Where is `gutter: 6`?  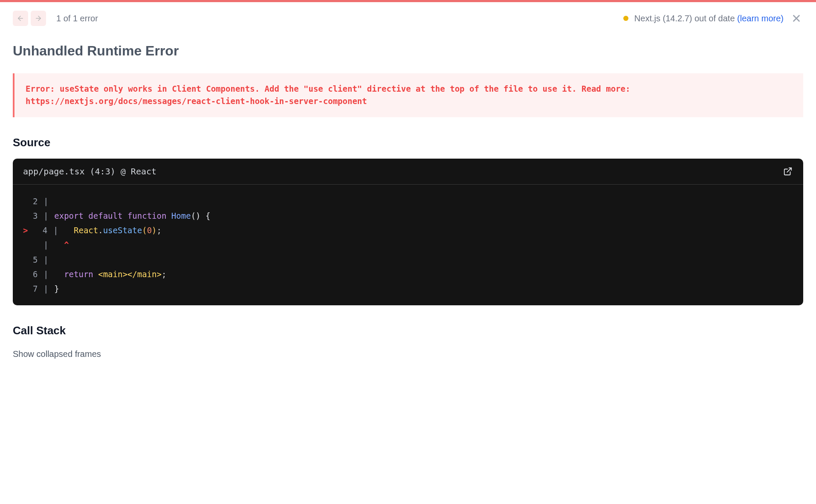 gutter: 6 is located at coordinates (30, 274).